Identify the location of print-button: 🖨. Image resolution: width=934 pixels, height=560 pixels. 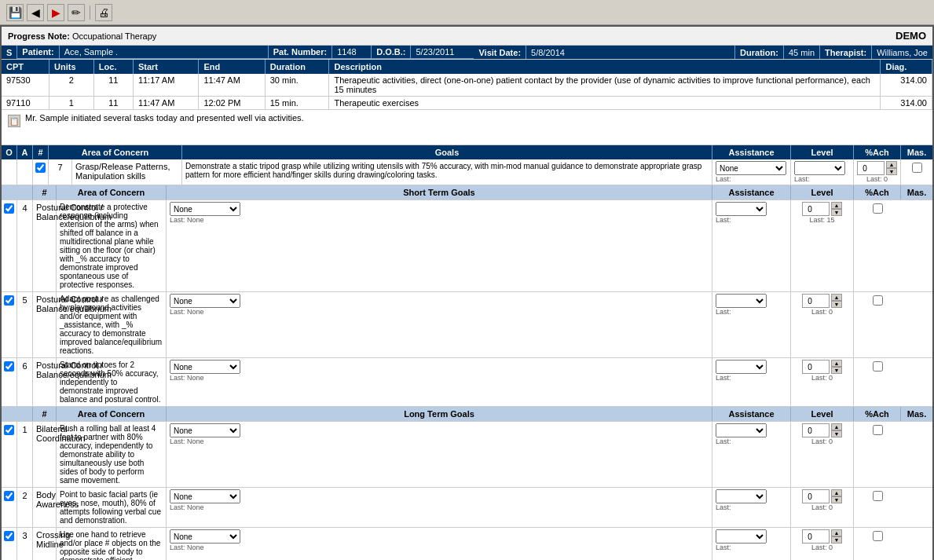
(104, 13).